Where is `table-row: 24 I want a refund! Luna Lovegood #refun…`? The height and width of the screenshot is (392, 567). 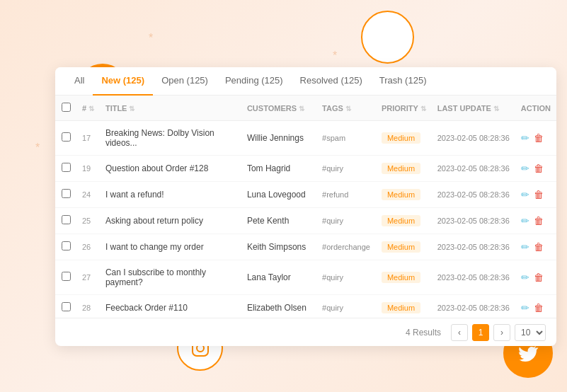 table-row: 24 I want a refund! Luna Lovegood #refun… is located at coordinates (306, 195).